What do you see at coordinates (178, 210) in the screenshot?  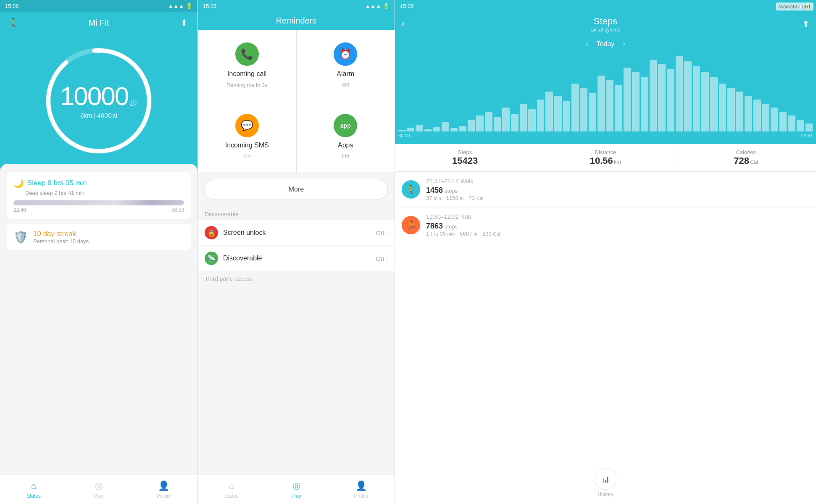 I see `sleep-end: 06:53` at bounding box center [178, 210].